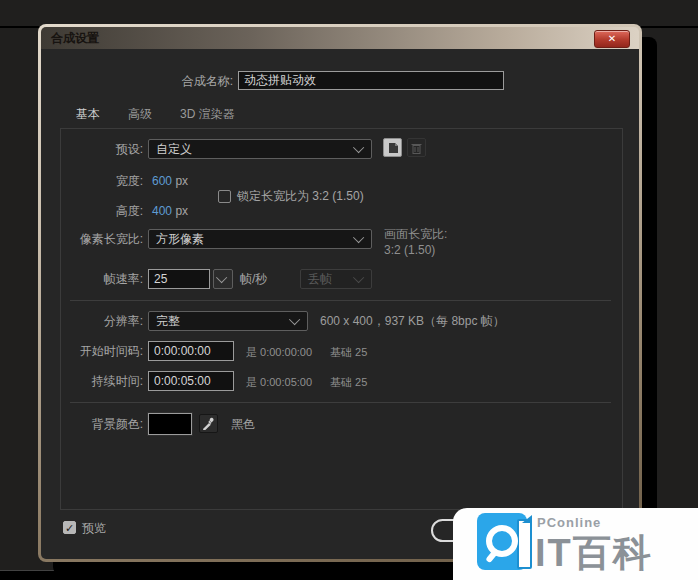  Describe the element at coordinates (92, 351) in the screenshot. I see `start-timecode-label: 开始时间码:` at that location.